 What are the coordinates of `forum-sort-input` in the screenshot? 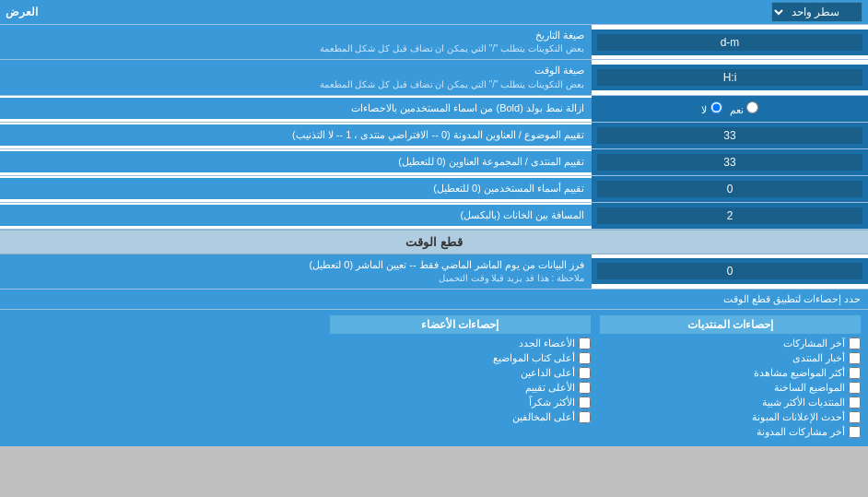 It's located at (730, 162).